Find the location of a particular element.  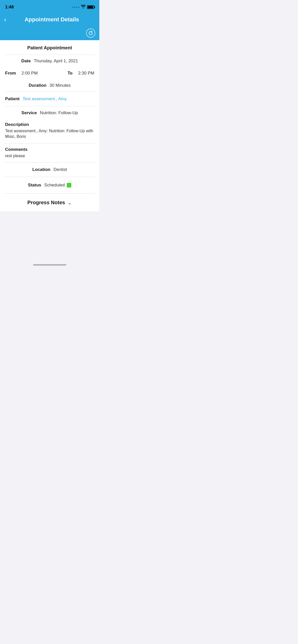

description-label: Description is located at coordinates (48, 125).